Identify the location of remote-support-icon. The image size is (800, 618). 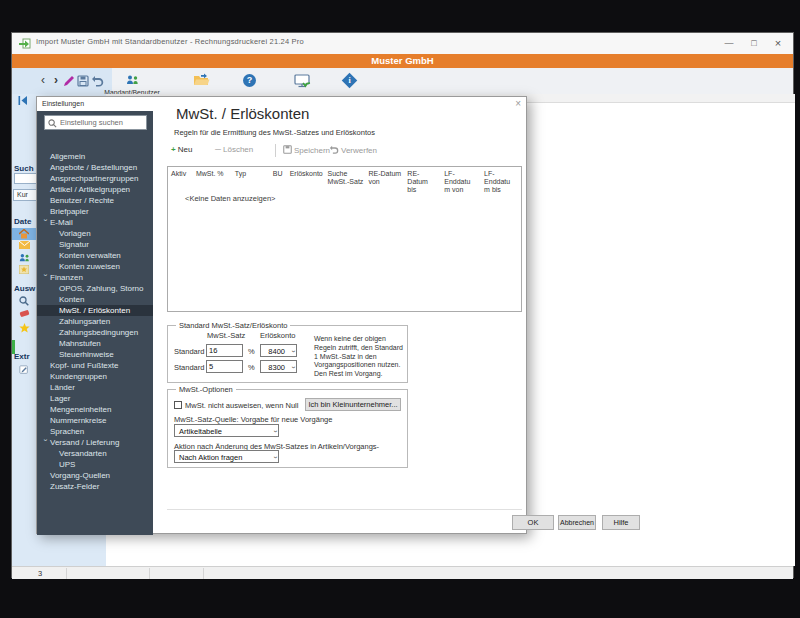
(303, 81).